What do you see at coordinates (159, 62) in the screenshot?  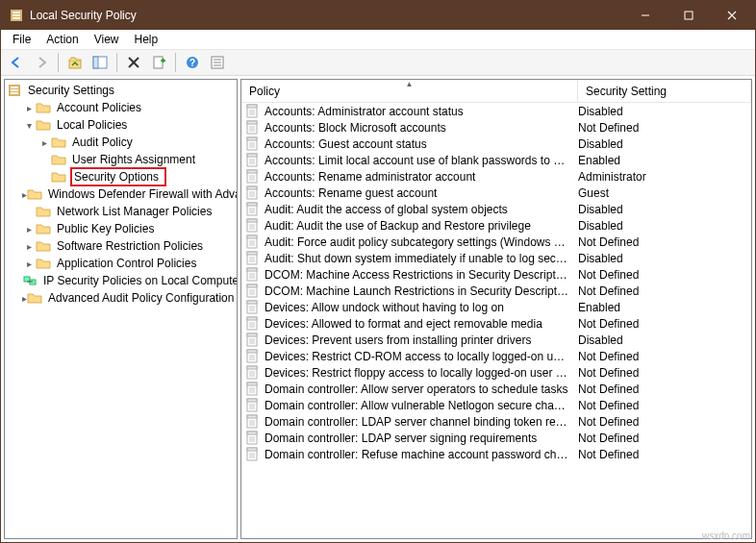 I see `export-button` at bounding box center [159, 62].